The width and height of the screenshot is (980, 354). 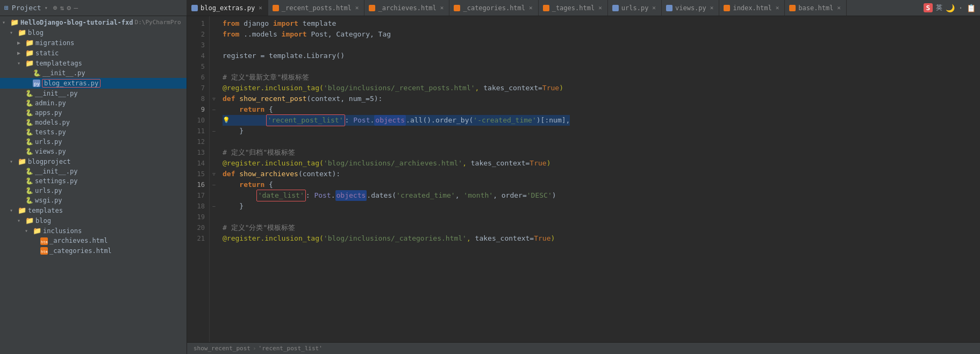 What do you see at coordinates (48, 200) in the screenshot?
I see `sidebar-item-label: wsgi.py` at bounding box center [48, 200].